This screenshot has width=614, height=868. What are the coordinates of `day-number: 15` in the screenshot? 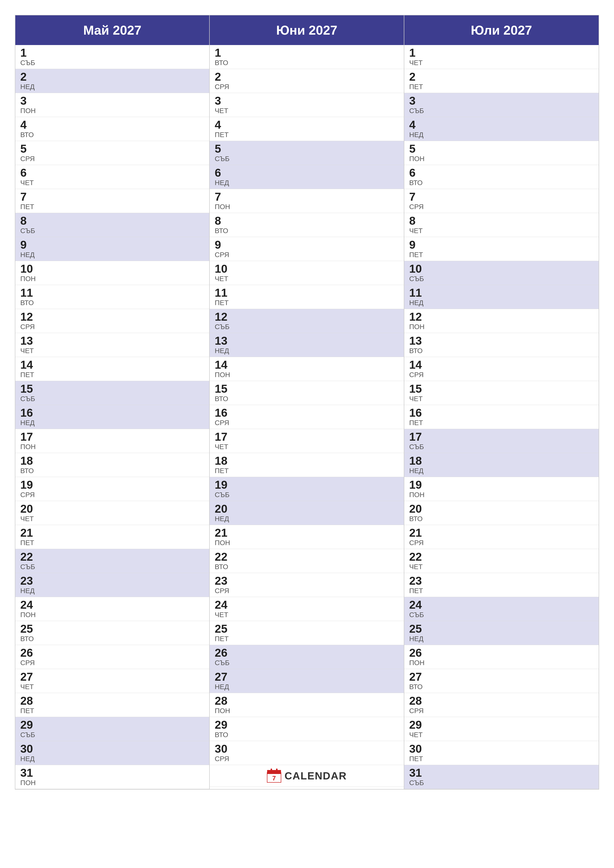 It's located at (306, 389).